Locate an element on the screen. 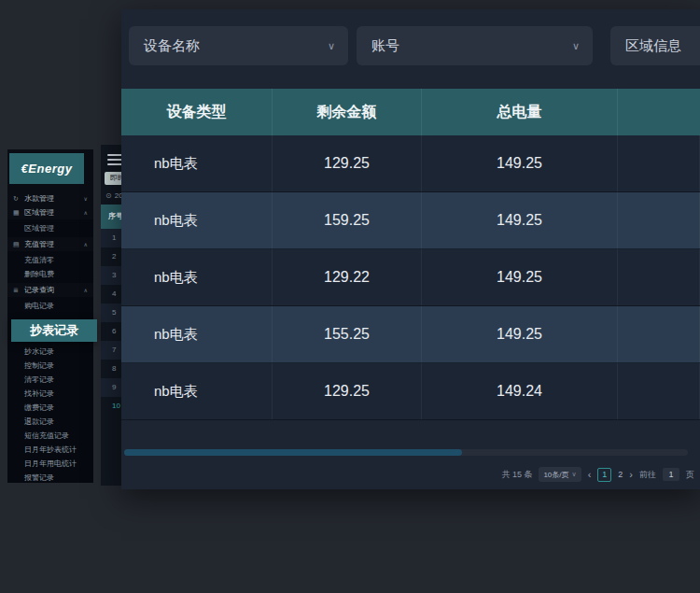 This screenshot has width=700, height=593. sidebar-item-reset-records: 清零记录 is located at coordinates (50, 379).